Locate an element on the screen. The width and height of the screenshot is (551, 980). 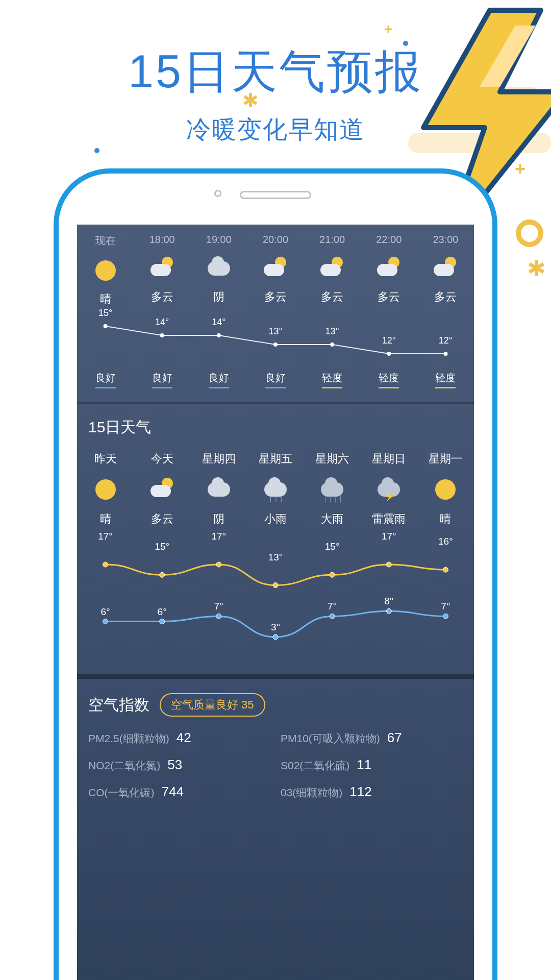
hourly-col: 23:00多云 is located at coordinates (446, 273).